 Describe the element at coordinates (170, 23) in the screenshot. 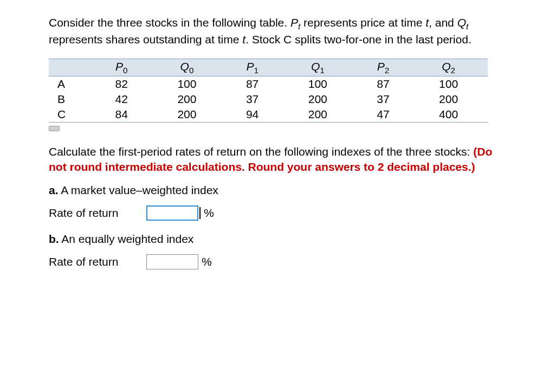

I see `intro-seg1: Consider the three stocks in the followi…` at that location.